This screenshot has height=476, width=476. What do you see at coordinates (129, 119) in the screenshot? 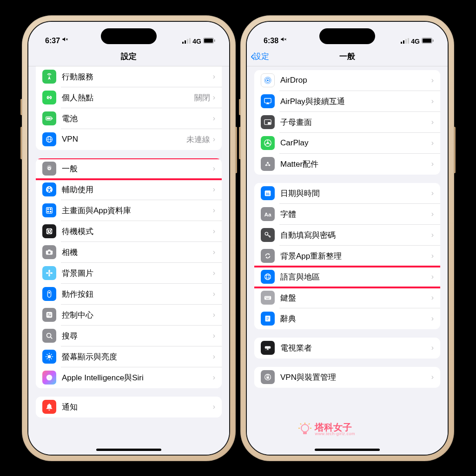
I see `settings-row: 電池›` at bounding box center [129, 119].